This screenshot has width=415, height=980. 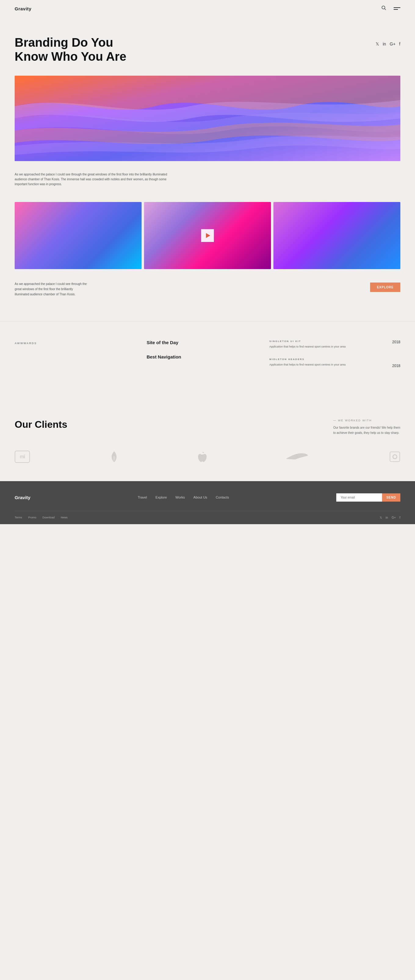 I want to click on client-logo-apple, so click(x=202, y=457).